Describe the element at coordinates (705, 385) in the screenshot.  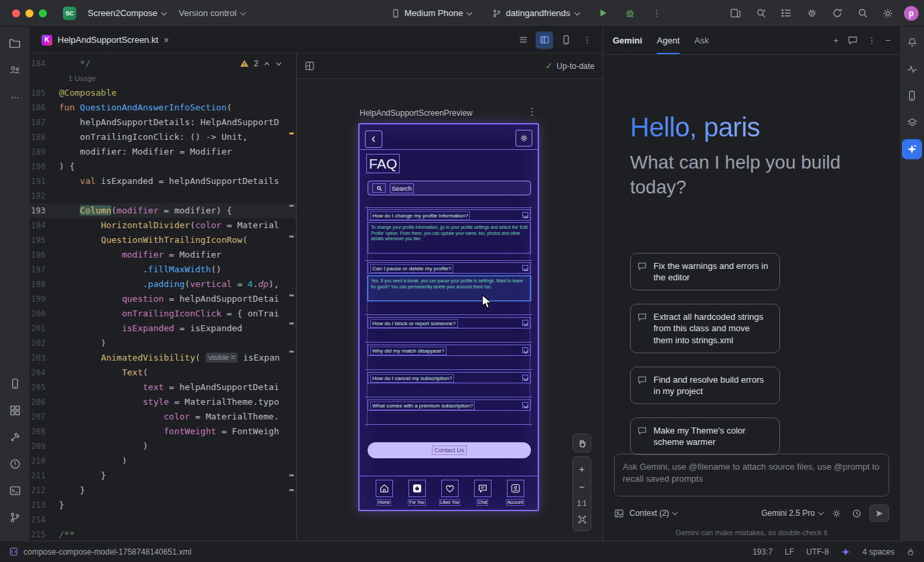
I see `suggestion-card: Find and resolve build errors in my proj…` at that location.